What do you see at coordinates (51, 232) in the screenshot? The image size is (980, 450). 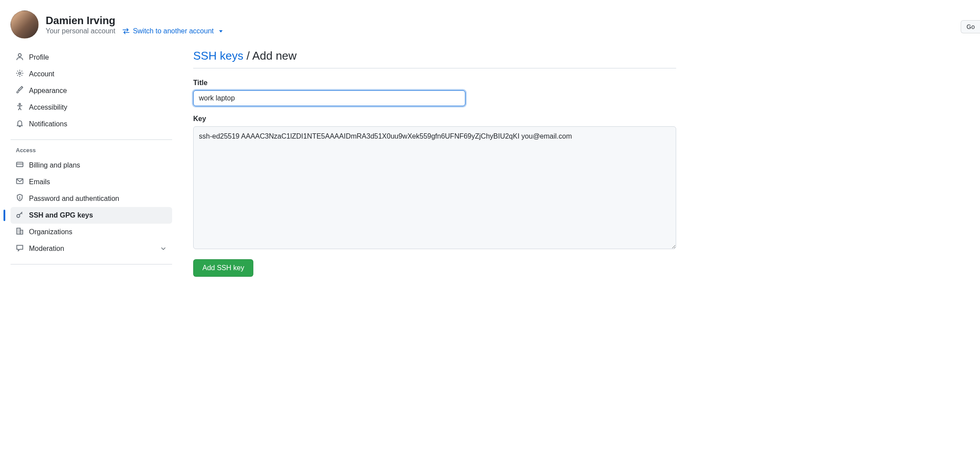 I see `sidebar-item-label: Organizations` at bounding box center [51, 232].